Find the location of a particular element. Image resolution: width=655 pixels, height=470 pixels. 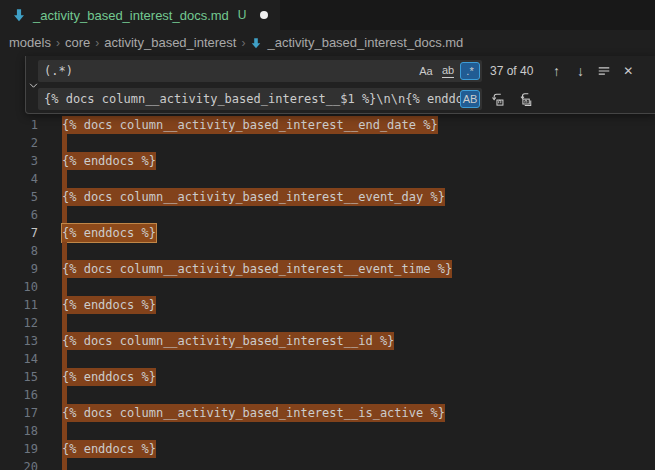

editor-line: 12 is located at coordinates (328, 323).